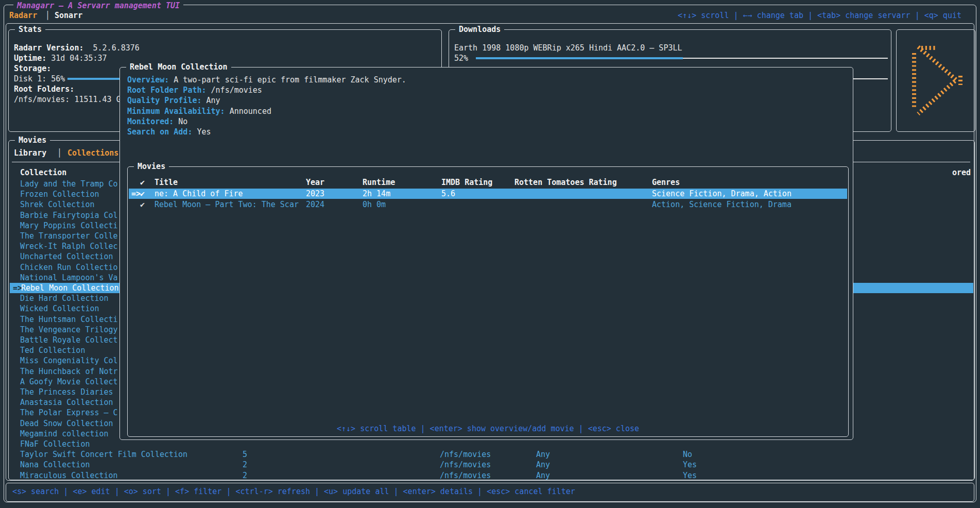 Image resolution: width=980 pixels, height=508 pixels. Describe the element at coordinates (491, 454) in the screenshot. I see `collection-row: Taylor Swift Concert Film Collection5/nf…` at that location.